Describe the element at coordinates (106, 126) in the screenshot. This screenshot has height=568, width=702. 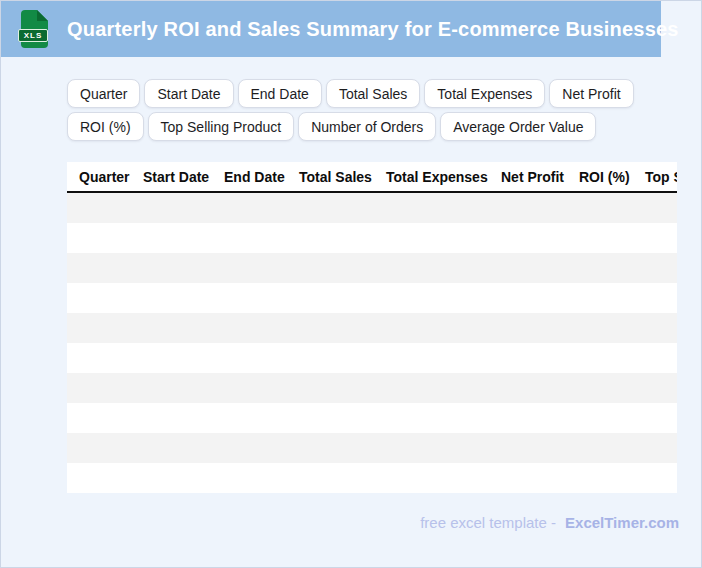
I see `field-chip-roi: ROI (%)` at that location.